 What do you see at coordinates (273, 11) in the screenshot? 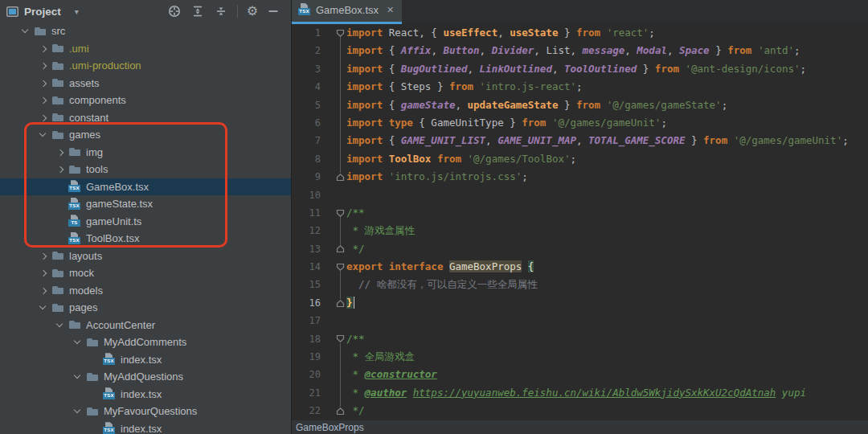
I see `hide-panel-icon` at bounding box center [273, 11].